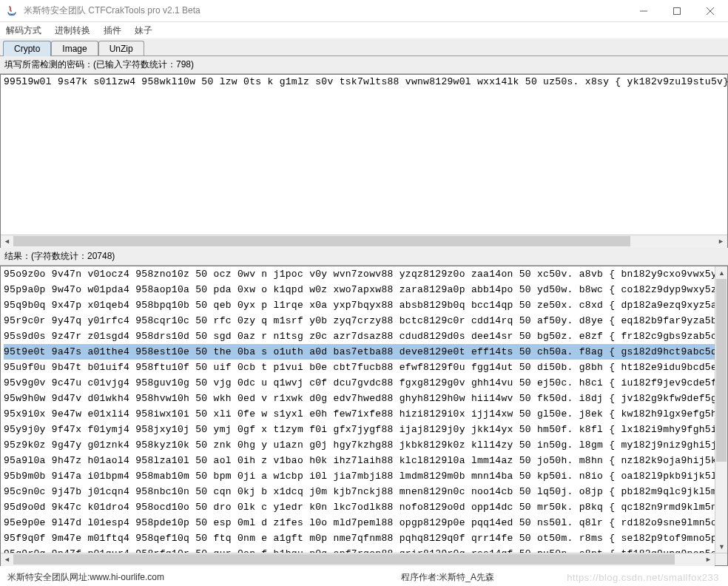 The image size is (728, 586). What do you see at coordinates (364, 445) in the screenshot?
I see `output-line: 95z9k0z 9g47y g01znk4 958kyz10k 50 znk 0…` at bounding box center [364, 445].